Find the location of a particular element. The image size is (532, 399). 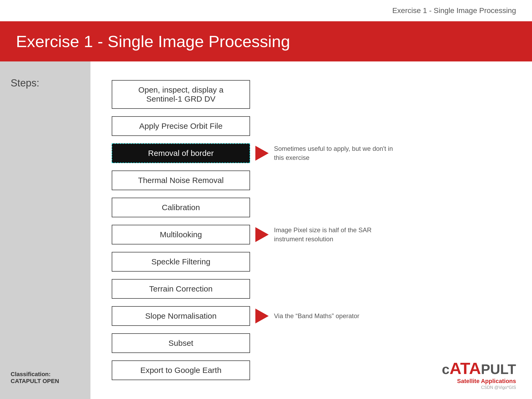

sidebar-bottom: Classification: CATAPULT OPEN is located at coordinates (45, 378).